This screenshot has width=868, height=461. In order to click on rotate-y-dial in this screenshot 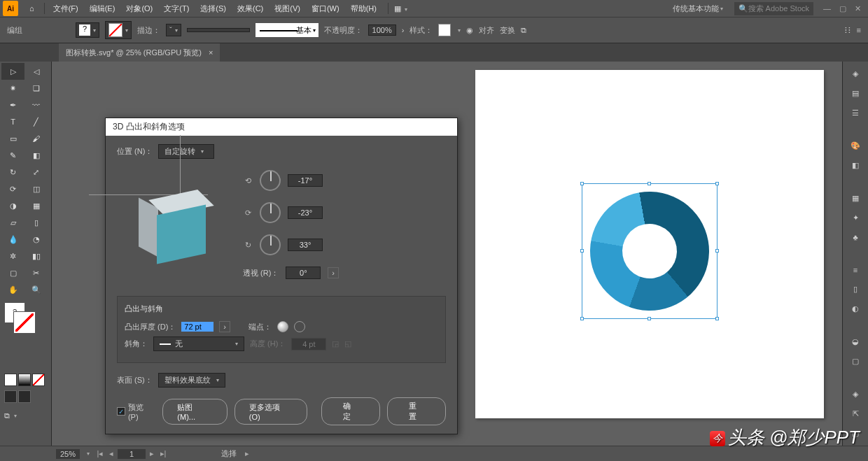, I will do `click(270, 213)`.